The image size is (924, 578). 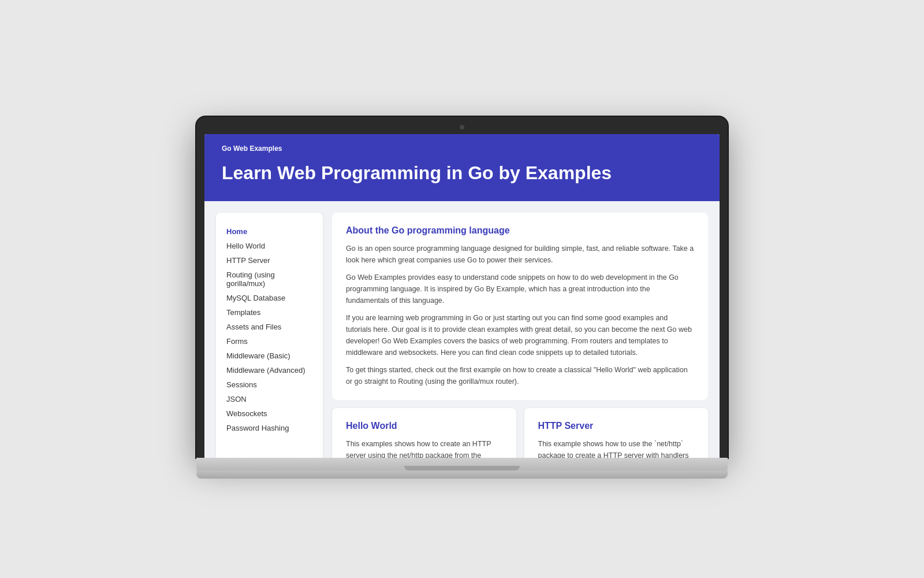 I want to click on sidebar-nav-item: Websockets, so click(x=269, y=414).